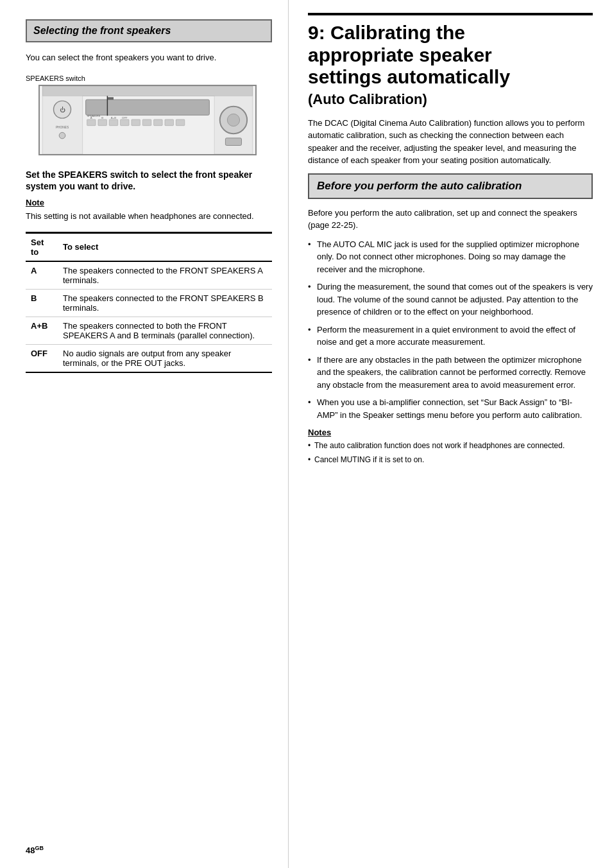 The height and width of the screenshot is (868, 612). I want to click on table-col1-header: Set to, so click(42, 247).